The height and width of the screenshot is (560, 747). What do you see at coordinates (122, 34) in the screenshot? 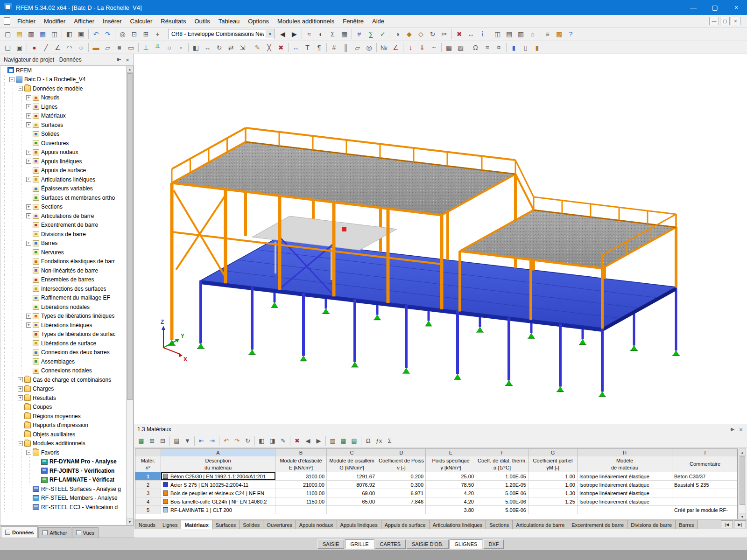
I see `toolbar-zoom-button: ◎` at bounding box center [122, 34].